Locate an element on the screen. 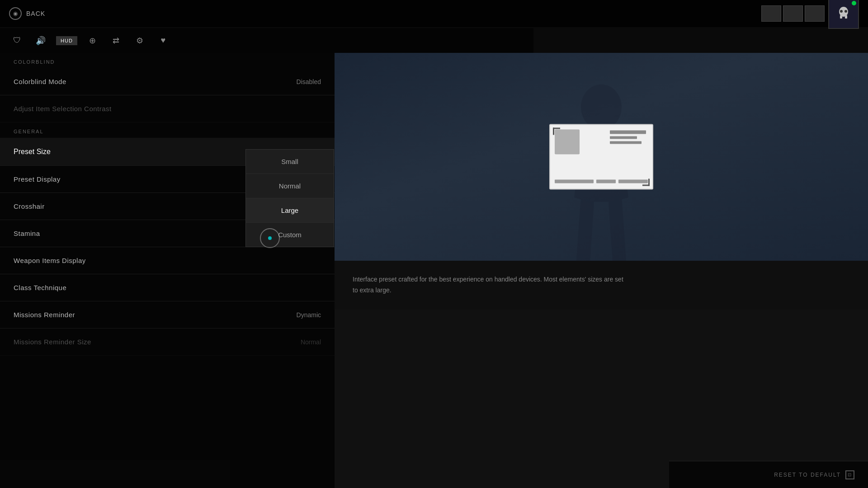 The height and width of the screenshot is (488, 868). nav-hud-label: HUD is located at coordinates (67, 41).